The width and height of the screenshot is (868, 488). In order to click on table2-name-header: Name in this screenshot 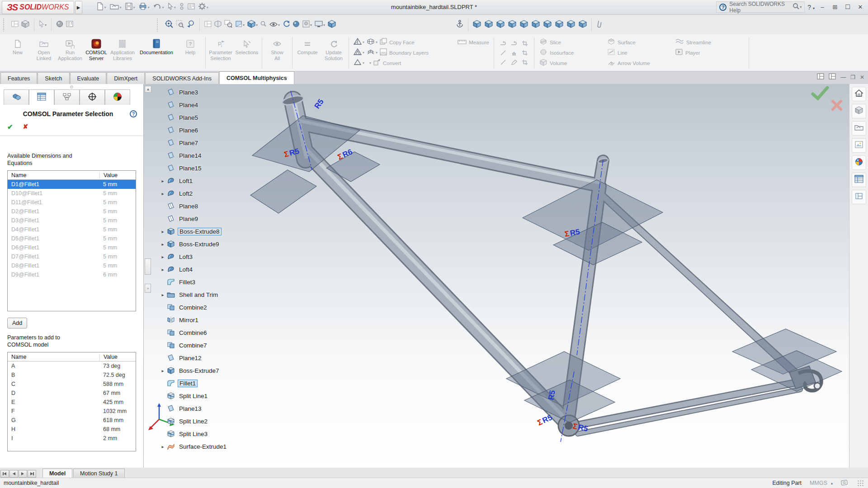, I will do `click(53, 357)`.